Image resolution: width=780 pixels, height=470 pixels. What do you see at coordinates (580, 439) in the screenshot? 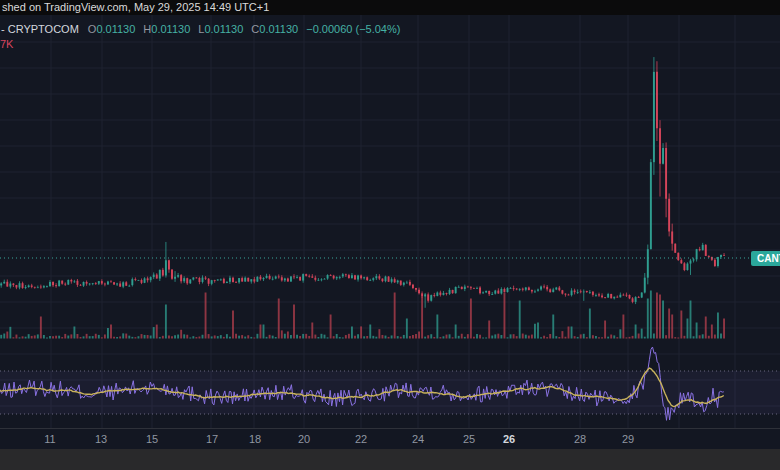
I see `x-axis-label: 28` at bounding box center [580, 439].